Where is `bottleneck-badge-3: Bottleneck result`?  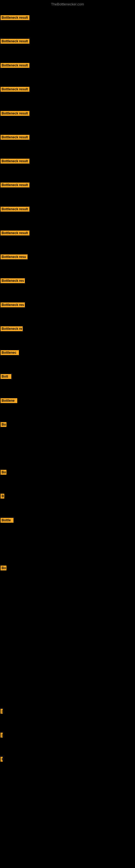
bottleneck-badge-3: Bottleneck result is located at coordinates (15, 65).